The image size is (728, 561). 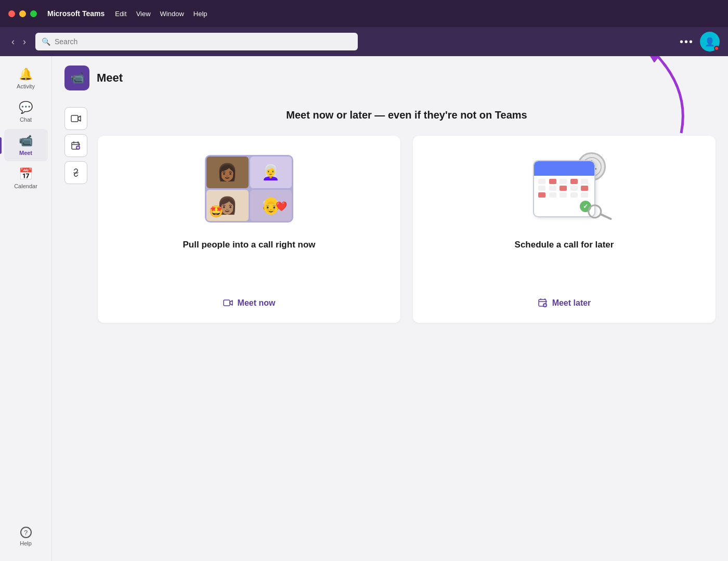 I want to click on meet-header: 📹 Meet, so click(x=390, y=76).